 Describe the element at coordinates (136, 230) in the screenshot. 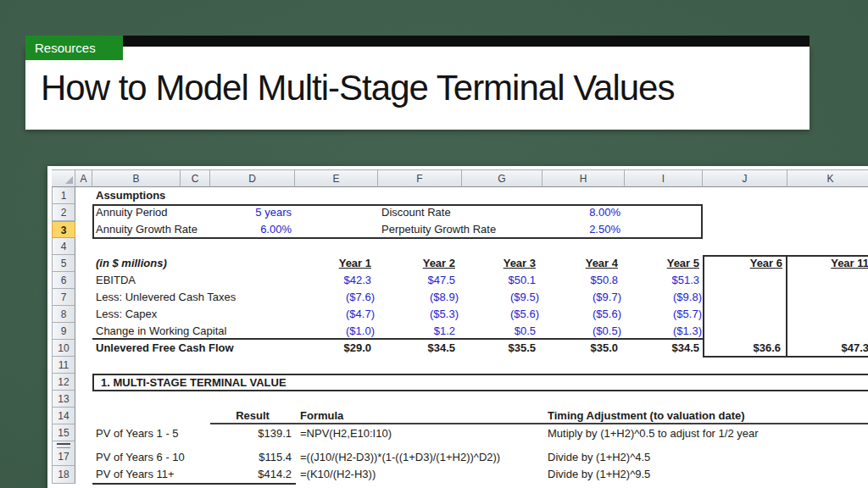

I see `annuity-growth-label: Annuity Growth Rate` at that location.